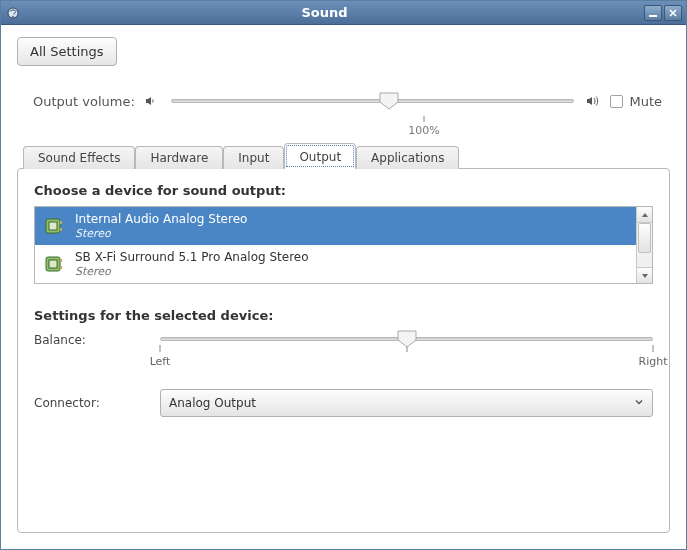  I want to click on output-volume-label: Output volume:, so click(84, 102).